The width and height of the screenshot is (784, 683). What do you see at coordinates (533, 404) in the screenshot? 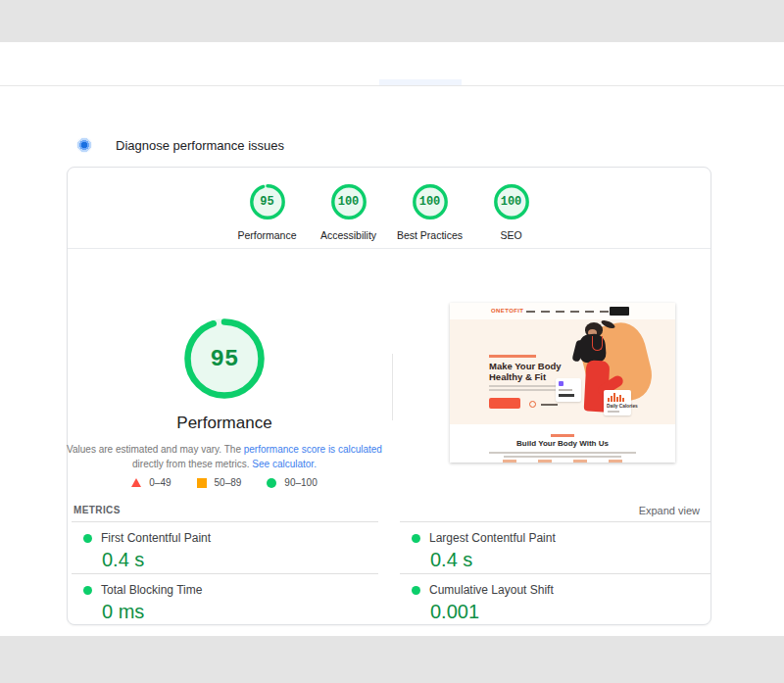
I see `thumb-play-icon` at bounding box center [533, 404].